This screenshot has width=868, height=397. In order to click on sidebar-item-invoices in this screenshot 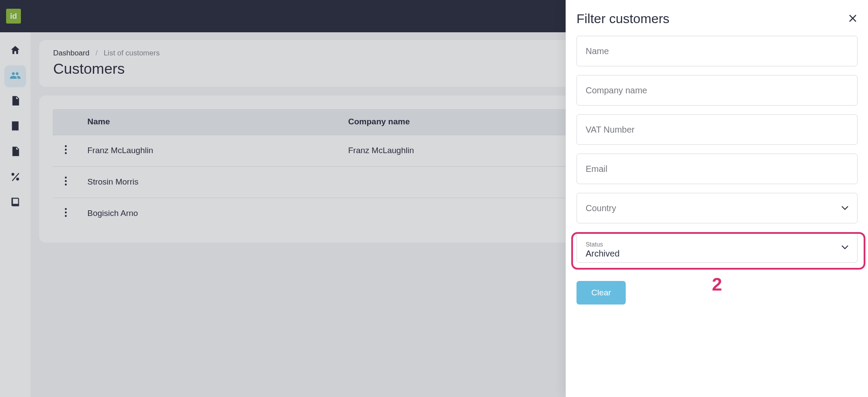, I will do `click(15, 152)`.